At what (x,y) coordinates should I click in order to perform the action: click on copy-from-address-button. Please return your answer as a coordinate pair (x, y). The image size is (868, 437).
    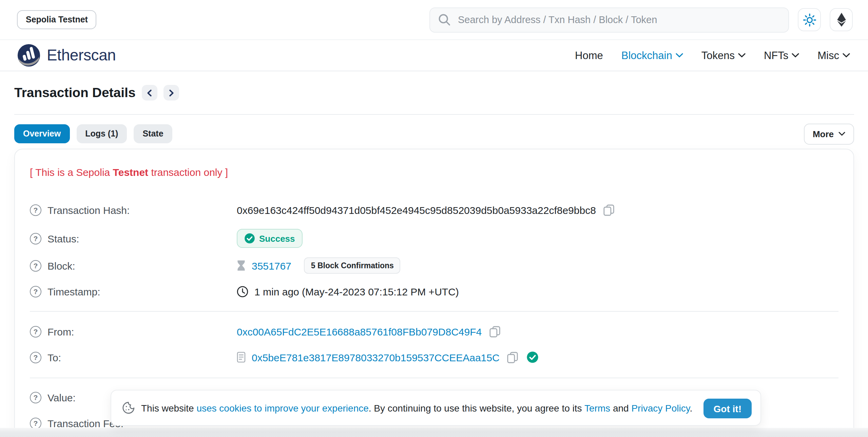
    Looking at the image, I should click on (495, 331).